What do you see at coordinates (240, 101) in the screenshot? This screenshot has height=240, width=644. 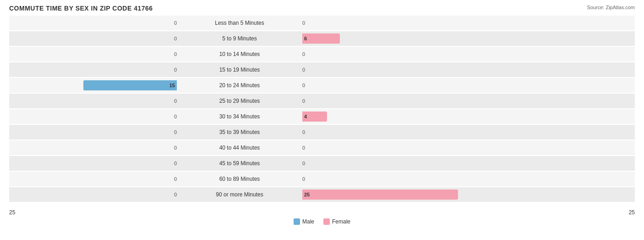 I see `row-label: 25 to 29 Minutes` at bounding box center [240, 101].